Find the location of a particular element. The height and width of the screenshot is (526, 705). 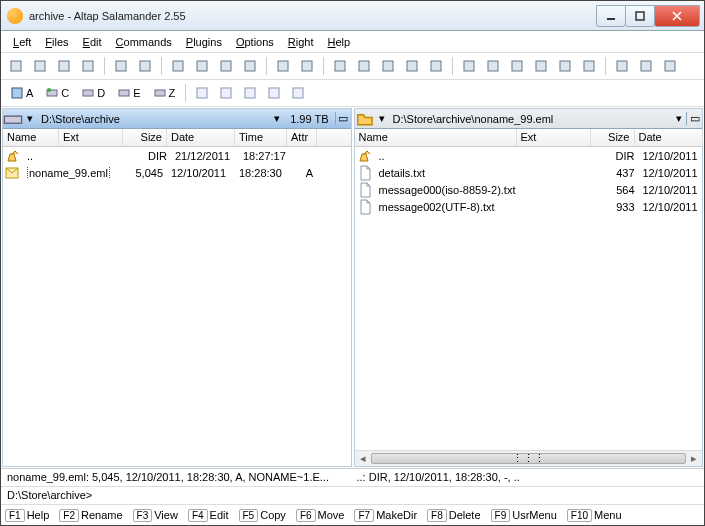

drive-e: E is located at coordinates (128, 93).